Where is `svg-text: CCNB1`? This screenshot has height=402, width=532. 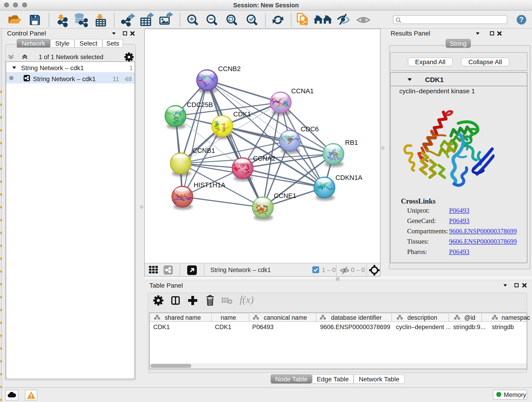 svg-text: CCNB1 is located at coordinates (204, 151).